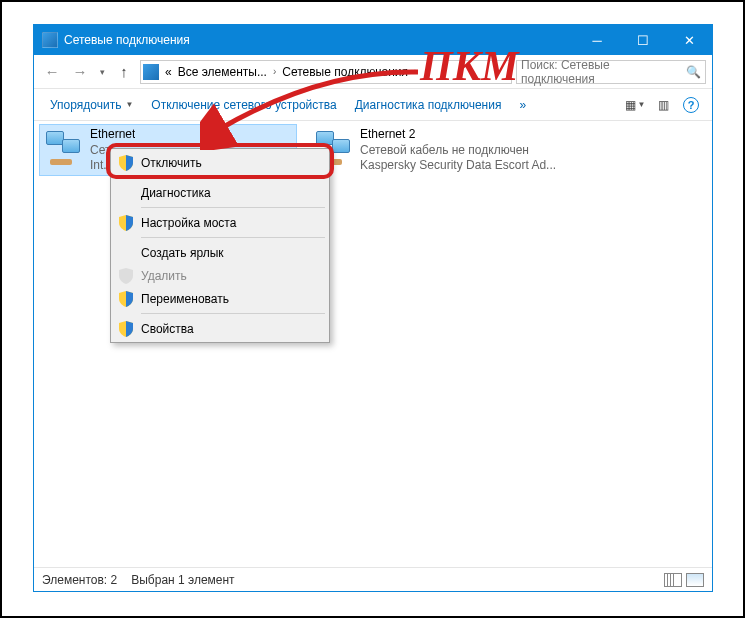 The width and height of the screenshot is (745, 618). What do you see at coordinates (458, 151) in the screenshot?
I see `connection-status: Сетевой кабель не подключен` at bounding box center [458, 151].